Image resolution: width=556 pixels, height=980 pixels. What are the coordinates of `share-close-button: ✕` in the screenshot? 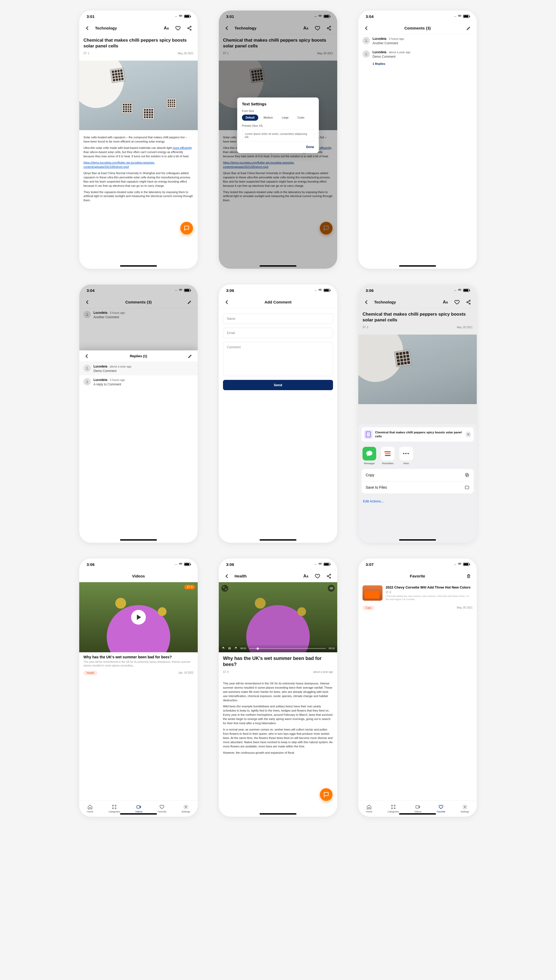 It's located at (468, 434).